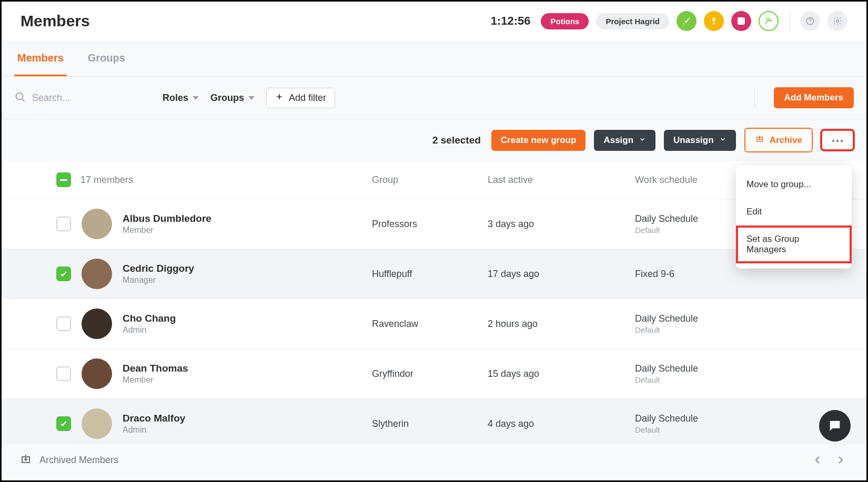  What do you see at coordinates (669, 21) in the screenshot?
I see `header-right: 1:12:56 Potions Project Hagrid` at bounding box center [669, 21].